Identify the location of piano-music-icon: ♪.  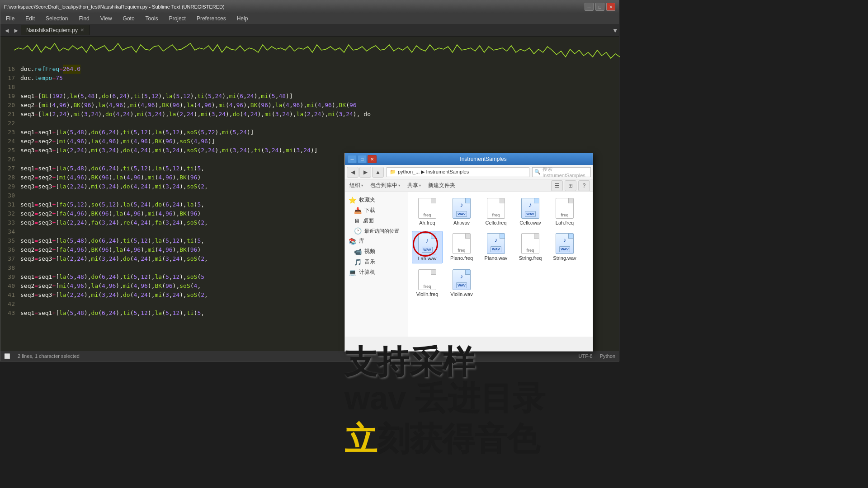
(496, 240).